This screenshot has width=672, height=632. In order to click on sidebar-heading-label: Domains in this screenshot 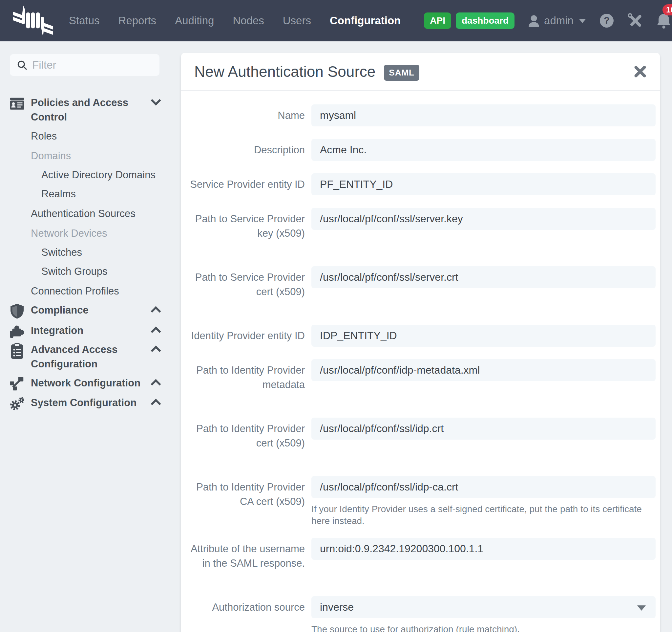, I will do `click(51, 156)`.